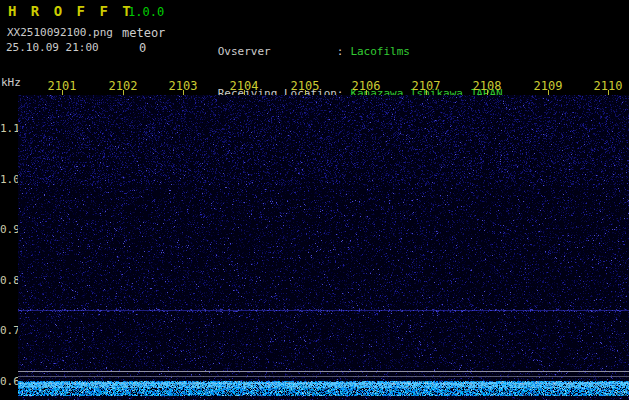 The height and width of the screenshot is (400, 629). I want to click on app-version: 1.0.0, so click(146, 12).